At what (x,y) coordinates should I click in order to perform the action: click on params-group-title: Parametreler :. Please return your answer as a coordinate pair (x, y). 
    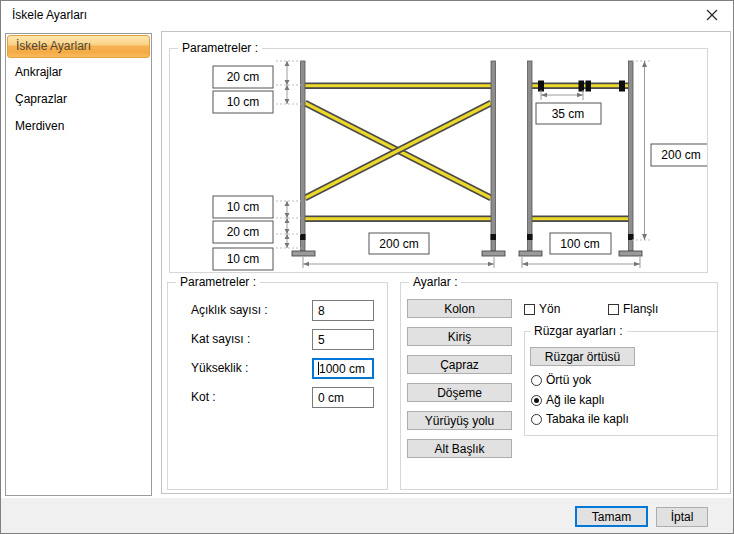
    Looking at the image, I should click on (218, 282).